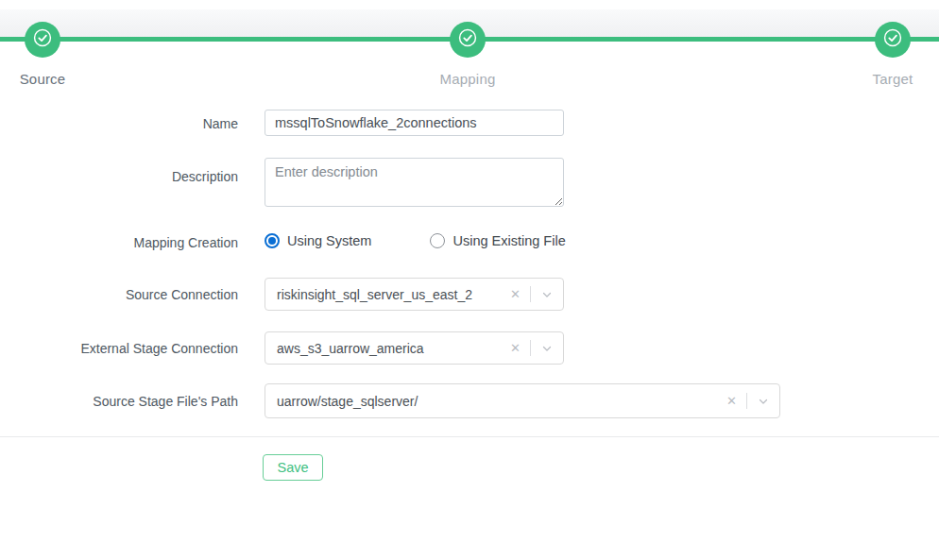 Image resolution: width=939 pixels, height=560 pixels. Describe the element at coordinates (468, 40) in the screenshot. I see `step-mapping-indicator` at that location.